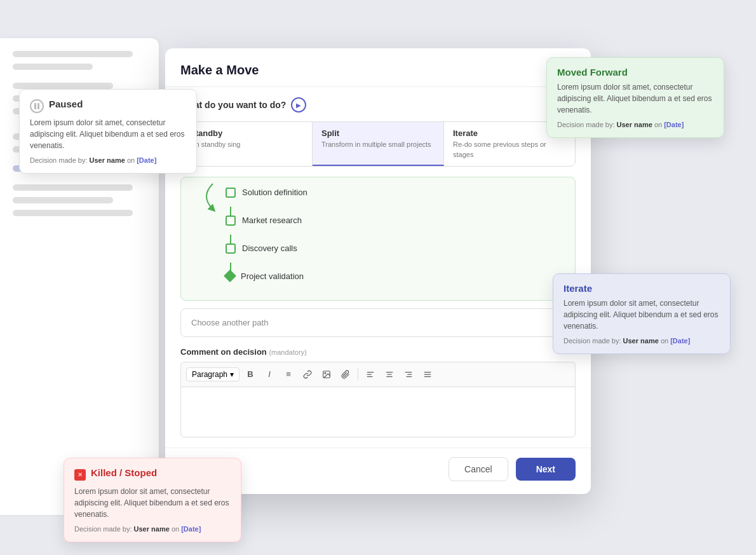 This screenshot has width=756, height=555. Describe the element at coordinates (478, 469) in the screenshot. I see `cancel-button: Cancel` at that location.